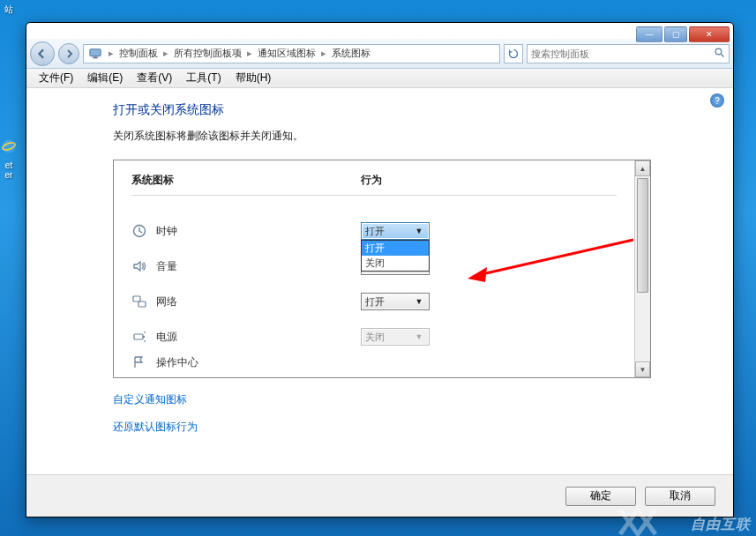 This screenshot has width=756, height=536. What do you see at coordinates (389, 337) in the screenshot?
I see `combo-value: 关闭` at bounding box center [389, 337].